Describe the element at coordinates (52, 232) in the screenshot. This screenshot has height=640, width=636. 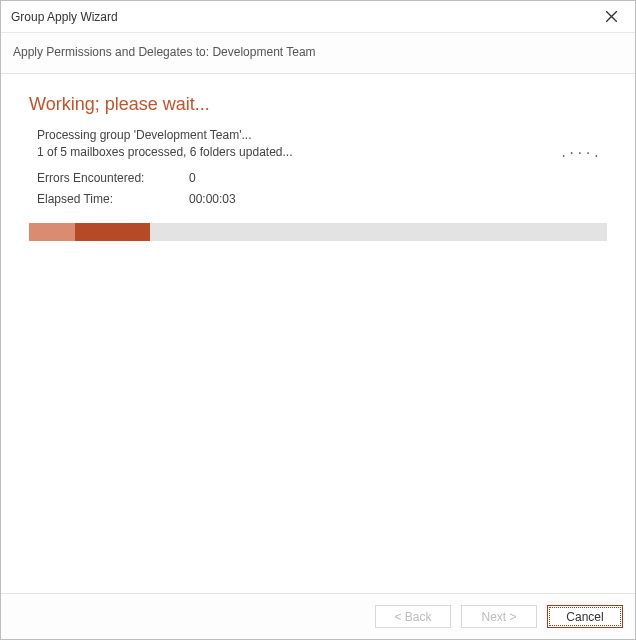
I see `progress-fill-buffer` at that location.